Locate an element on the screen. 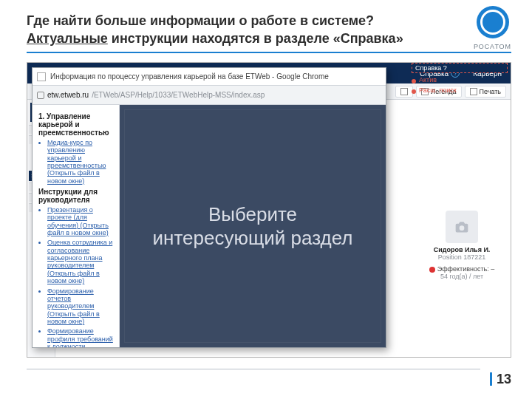 This screenshot has height=399, width=532. url-host: etw.etweb.ru is located at coordinates (68, 95).